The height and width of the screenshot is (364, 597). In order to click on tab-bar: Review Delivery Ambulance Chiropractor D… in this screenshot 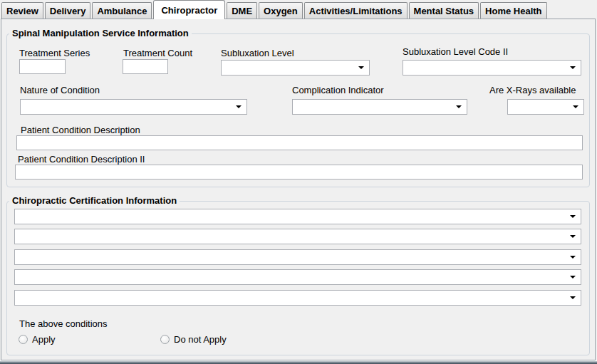, I will do `click(275, 9)`.